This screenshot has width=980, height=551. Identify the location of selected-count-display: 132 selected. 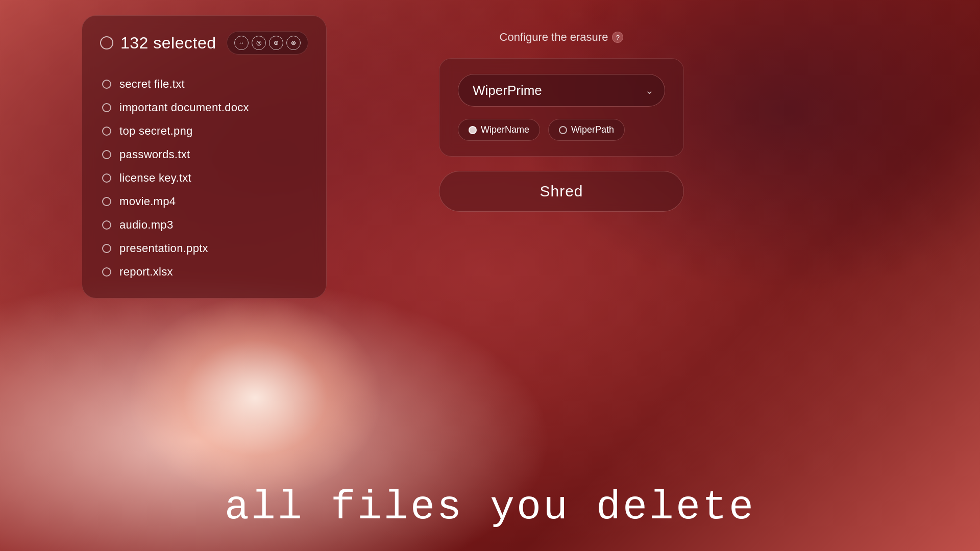
(158, 43).